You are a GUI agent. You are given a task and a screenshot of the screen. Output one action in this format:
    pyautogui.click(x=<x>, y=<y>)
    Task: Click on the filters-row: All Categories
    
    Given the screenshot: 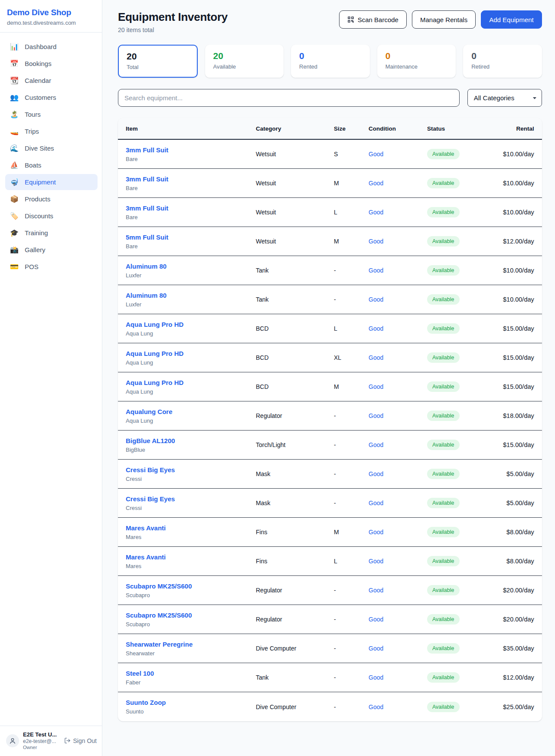 What is the action you would take?
    pyautogui.click(x=330, y=98)
    